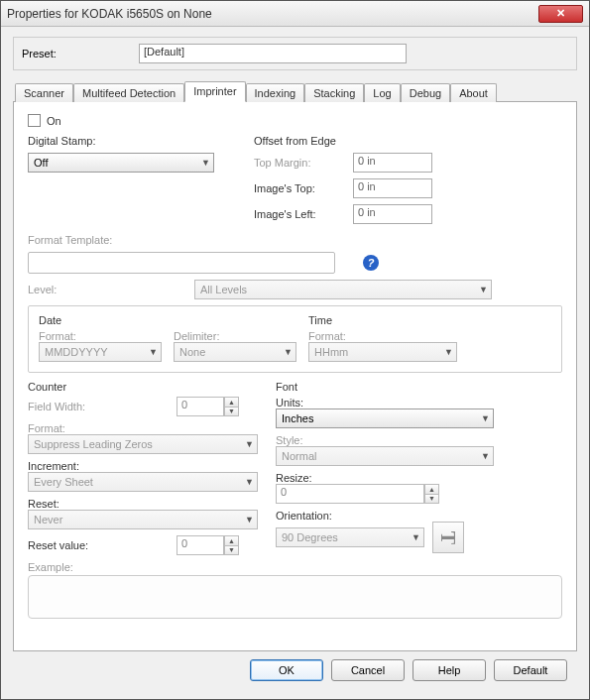 The width and height of the screenshot is (590, 700). I want to click on level-value: All Levels, so click(224, 290).